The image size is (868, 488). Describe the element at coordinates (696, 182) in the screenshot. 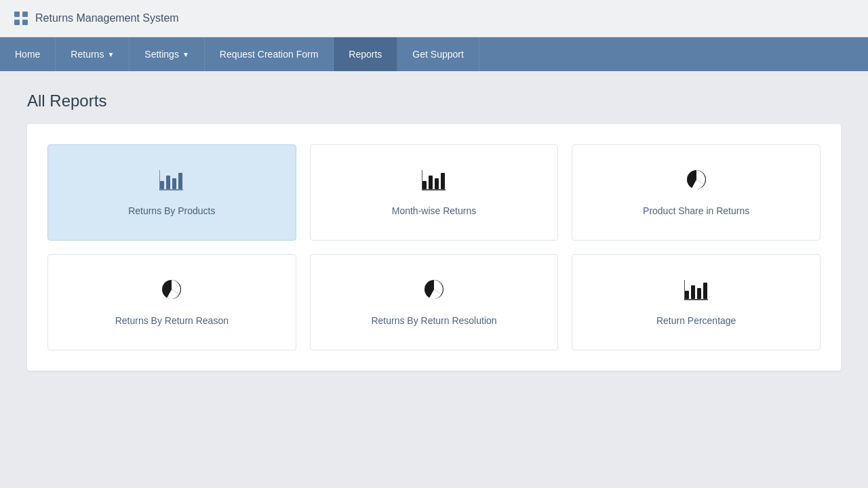

I see `pie-chart-icon` at that location.